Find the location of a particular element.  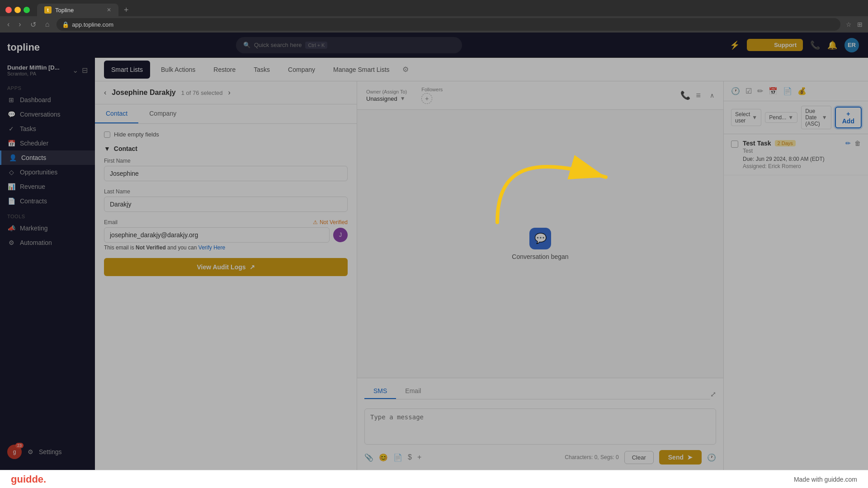

automation-icon: ⚙ is located at coordinates (11, 243).